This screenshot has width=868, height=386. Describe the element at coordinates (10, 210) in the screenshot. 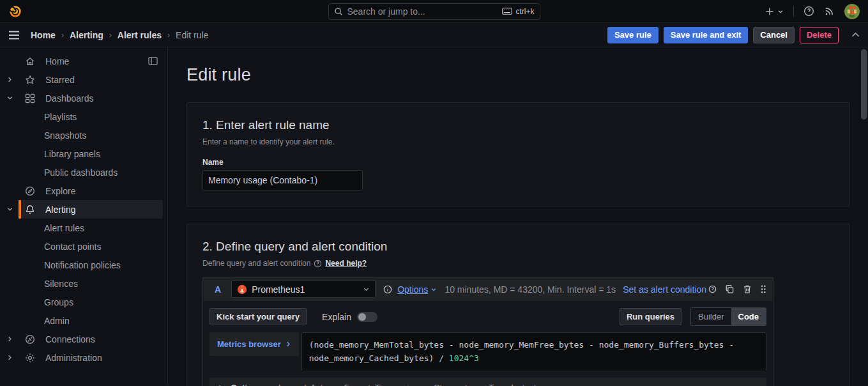

I see `collapse-alerting-button` at that location.